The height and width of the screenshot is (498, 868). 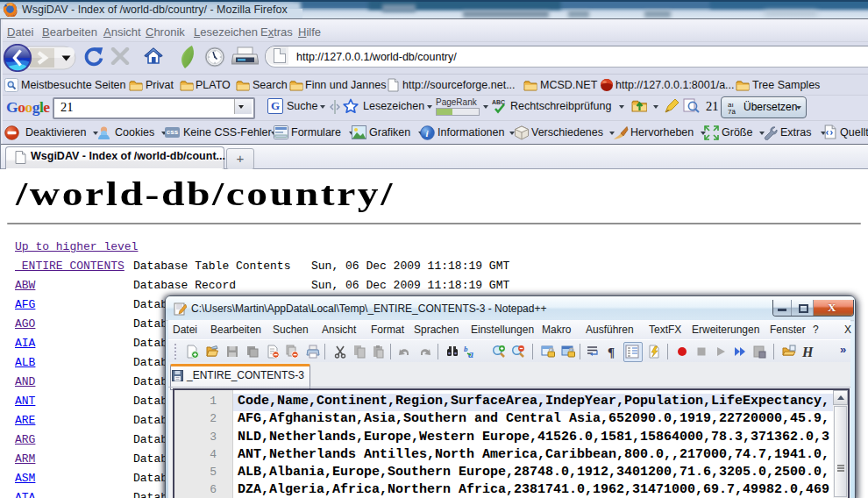 I want to click on svg-text: H, so click(x=808, y=352).